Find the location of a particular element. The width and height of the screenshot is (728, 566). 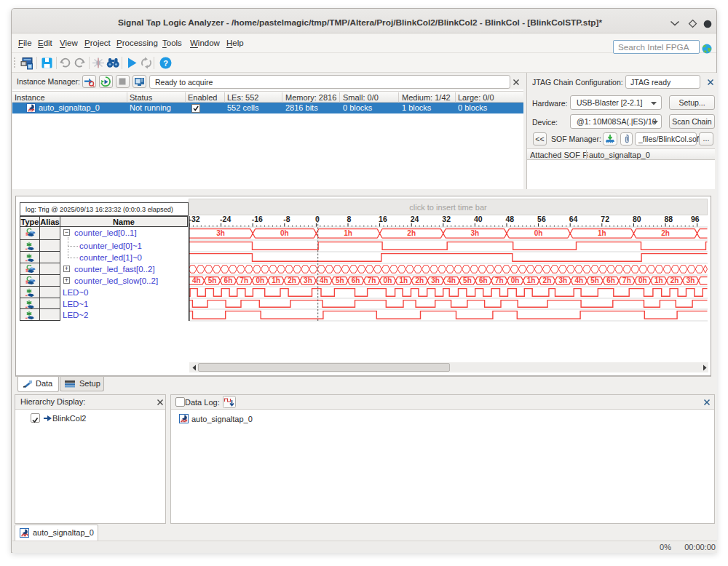

svg-text: 88 is located at coordinates (669, 220).